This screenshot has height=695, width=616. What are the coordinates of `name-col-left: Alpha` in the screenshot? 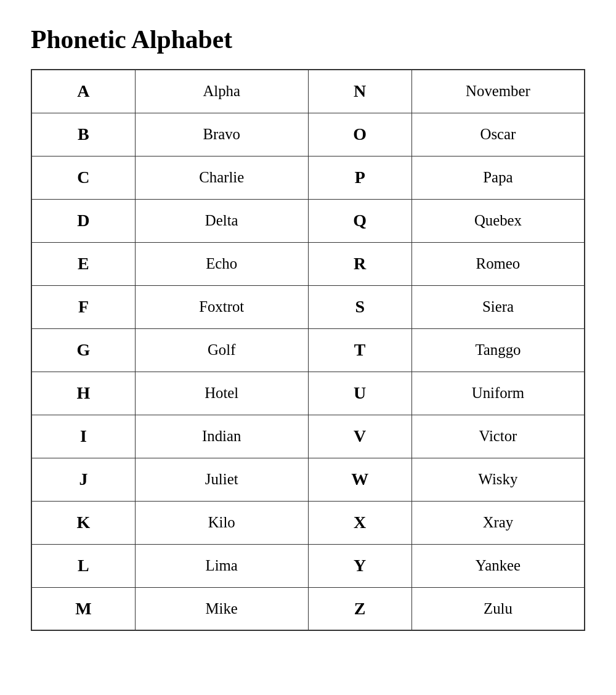 It's located at (222, 91).